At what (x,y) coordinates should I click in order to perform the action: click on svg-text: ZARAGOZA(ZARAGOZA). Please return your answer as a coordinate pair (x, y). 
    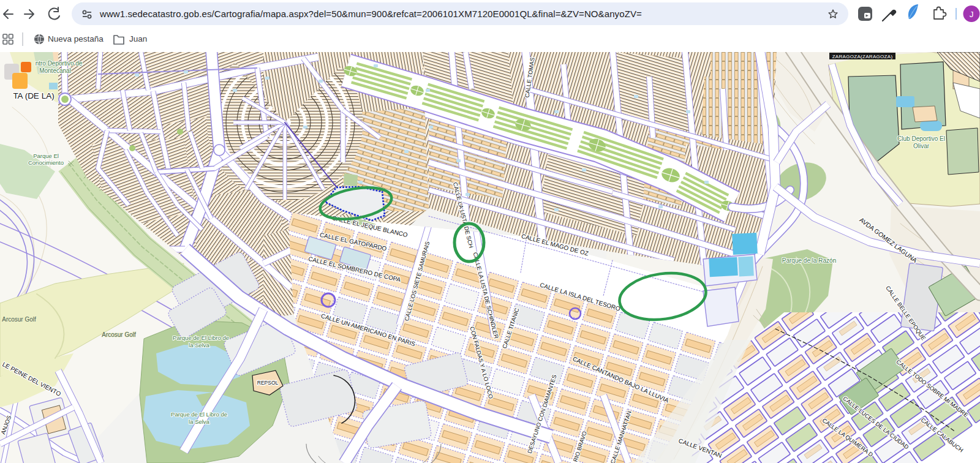
    Looking at the image, I should click on (862, 56).